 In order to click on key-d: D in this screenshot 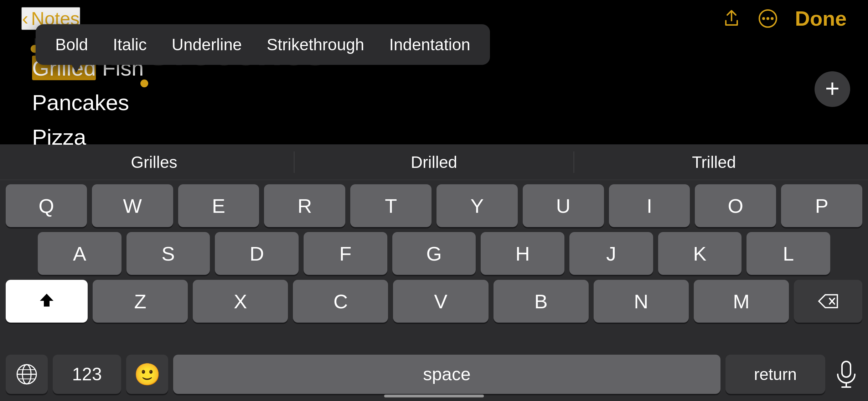, I will do `click(257, 253)`.